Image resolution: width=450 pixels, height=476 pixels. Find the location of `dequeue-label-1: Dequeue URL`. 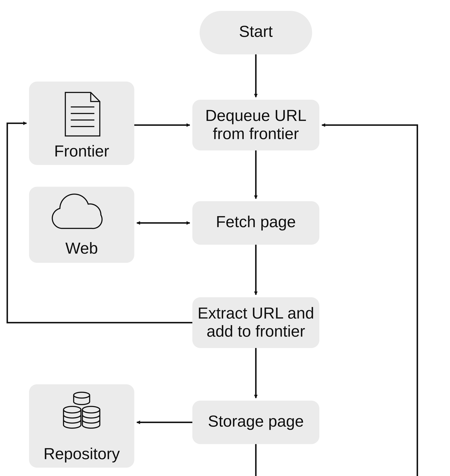

dequeue-label-1: Dequeue URL is located at coordinates (256, 116).